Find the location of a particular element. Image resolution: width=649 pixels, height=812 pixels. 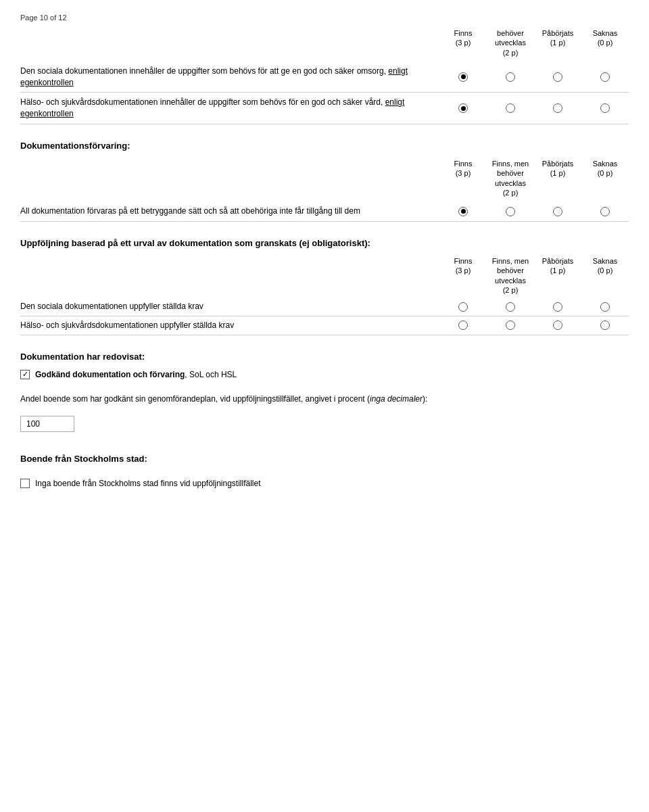

radio-paborjats-upp1 is located at coordinates (558, 307).